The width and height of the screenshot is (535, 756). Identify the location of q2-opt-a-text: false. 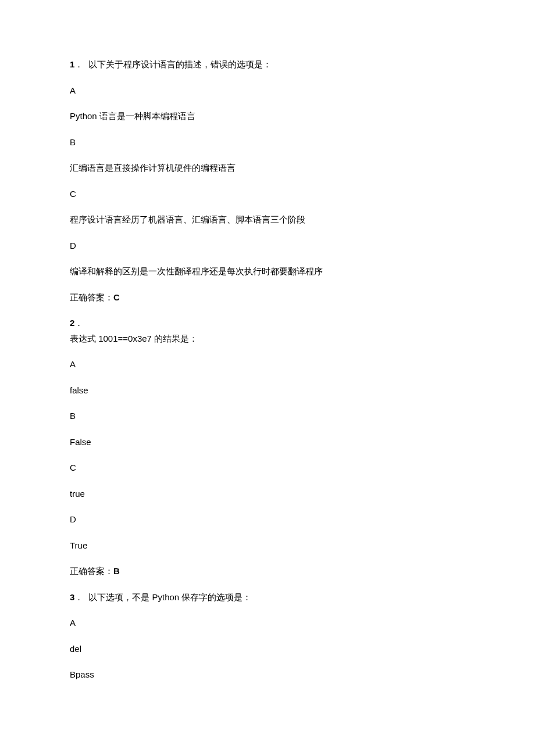
(270, 390).